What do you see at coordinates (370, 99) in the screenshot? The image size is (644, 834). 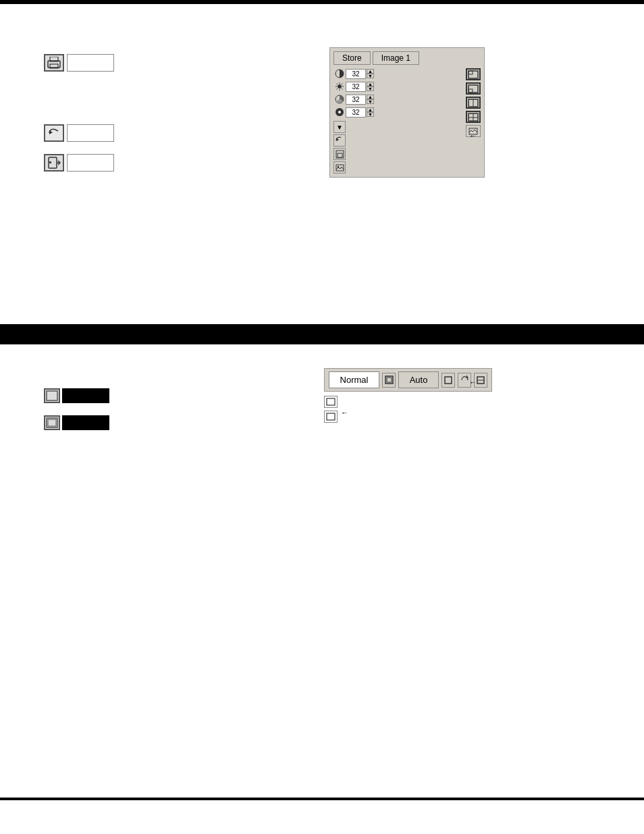 I see `color-spinners: ▲ ▼` at bounding box center [370, 99].